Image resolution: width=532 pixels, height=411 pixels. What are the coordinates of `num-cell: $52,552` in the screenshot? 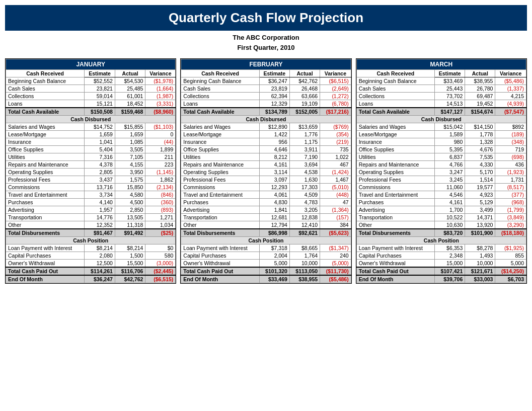 It's located at (100, 81).